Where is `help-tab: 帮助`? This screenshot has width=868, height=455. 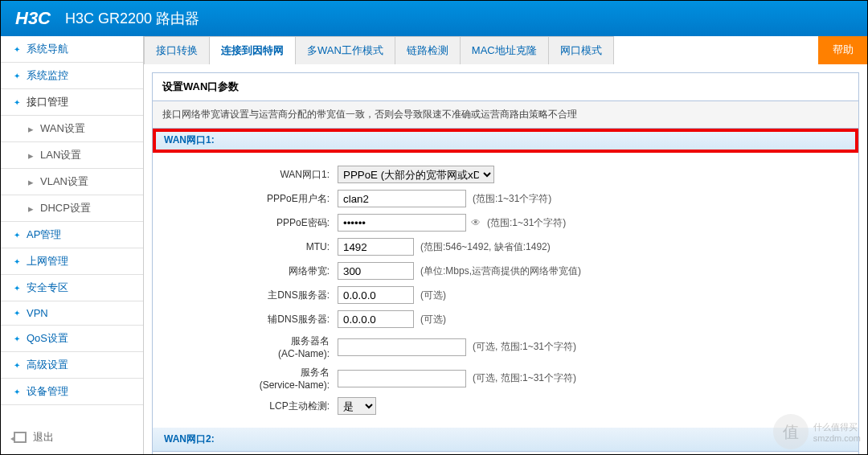 help-tab: 帮助 is located at coordinates (842, 50).